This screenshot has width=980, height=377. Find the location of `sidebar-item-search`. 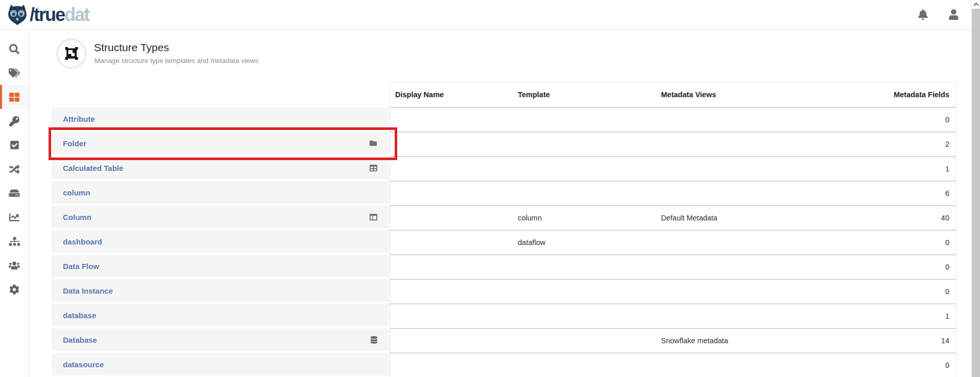

sidebar-item-search is located at coordinates (14, 49).